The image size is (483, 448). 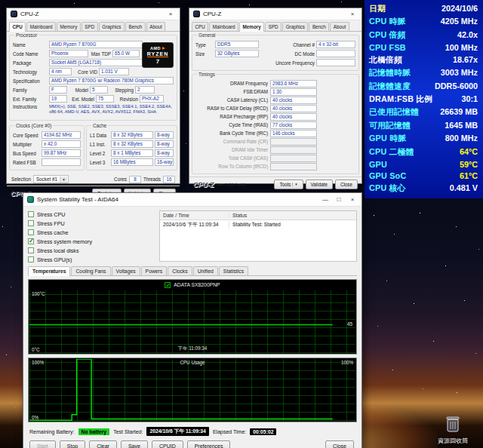 I want to click on cache-row-label: Level 3, so click(x=100, y=163).